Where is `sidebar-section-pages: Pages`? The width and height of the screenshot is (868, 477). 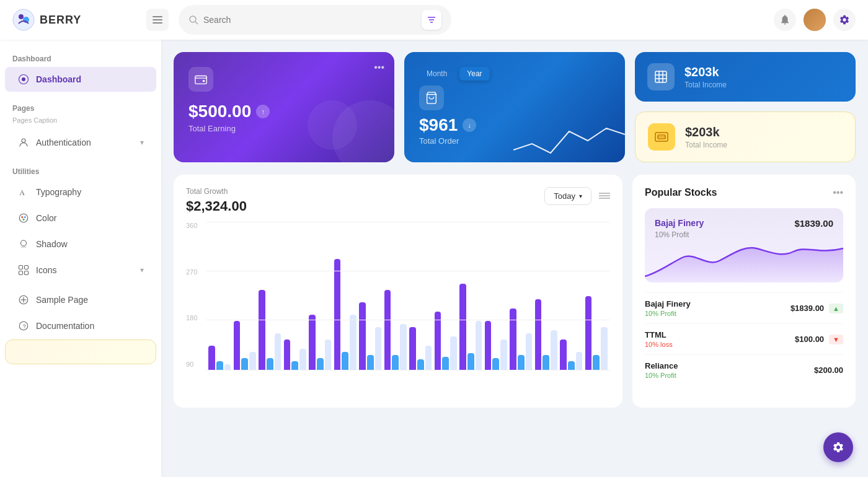 sidebar-section-pages: Pages is located at coordinates (81, 107).